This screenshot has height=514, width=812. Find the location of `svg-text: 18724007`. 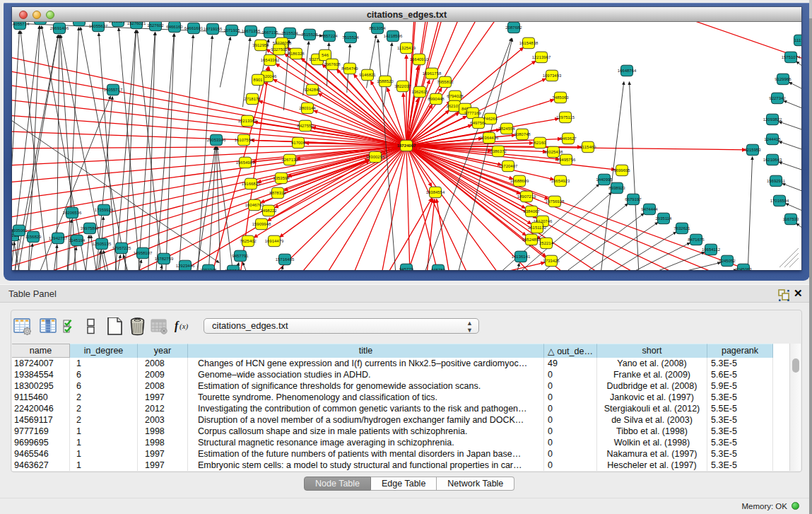

svg-text: 18724007 is located at coordinates (407, 146).